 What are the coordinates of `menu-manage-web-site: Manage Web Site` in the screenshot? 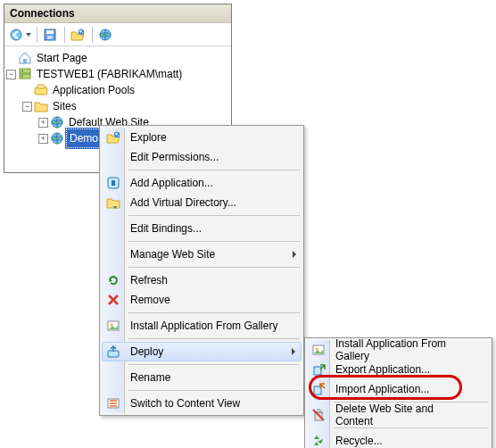 It's located at (202, 254).